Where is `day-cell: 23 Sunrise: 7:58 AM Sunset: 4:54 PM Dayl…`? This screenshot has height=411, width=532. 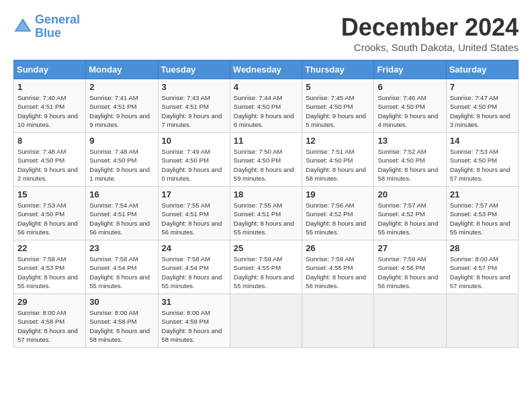
day-cell: 23 Sunrise: 7:58 AM Sunset: 4:54 PM Dayl… is located at coordinates (122, 267).